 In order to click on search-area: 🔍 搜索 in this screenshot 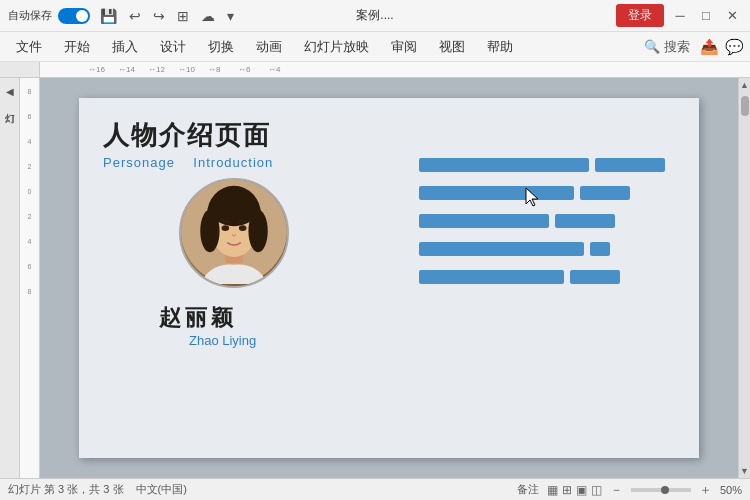, I will do `click(667, 47)`.